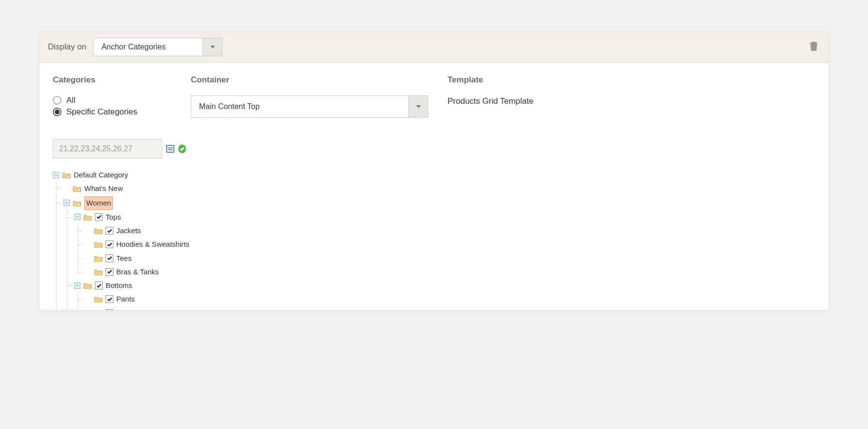 This screenshot has width=868, height=429. I want to click on calendar-chooser-icon, so click(170, 149).